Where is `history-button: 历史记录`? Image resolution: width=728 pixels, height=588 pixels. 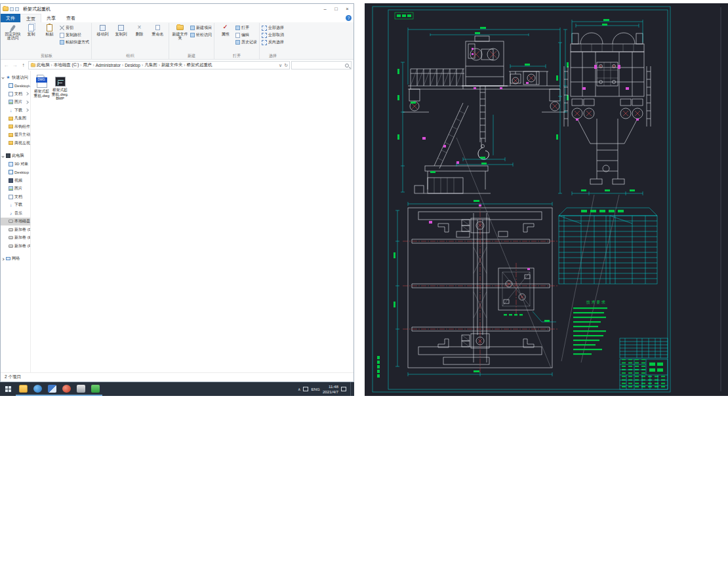 history-button: 历史记录 is located at coordinates (246, 42).